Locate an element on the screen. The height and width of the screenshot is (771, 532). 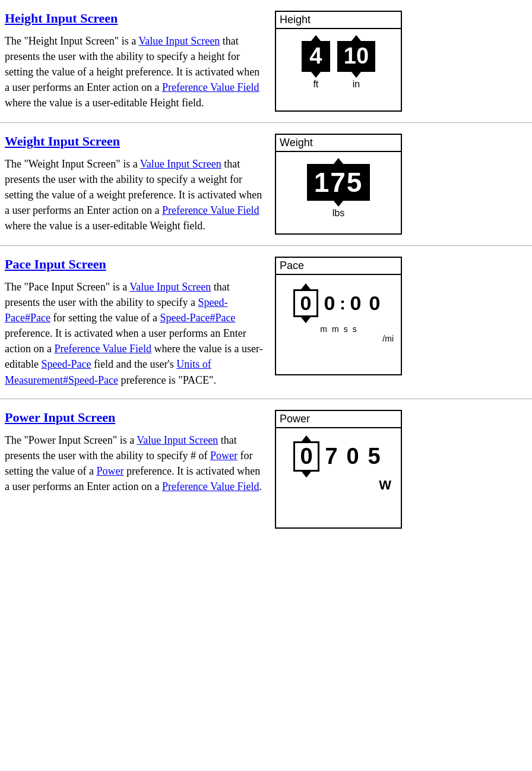
pace-text-col: Pace Input Screen The "Pace Input Screen… is located at coordinates (135, 322).